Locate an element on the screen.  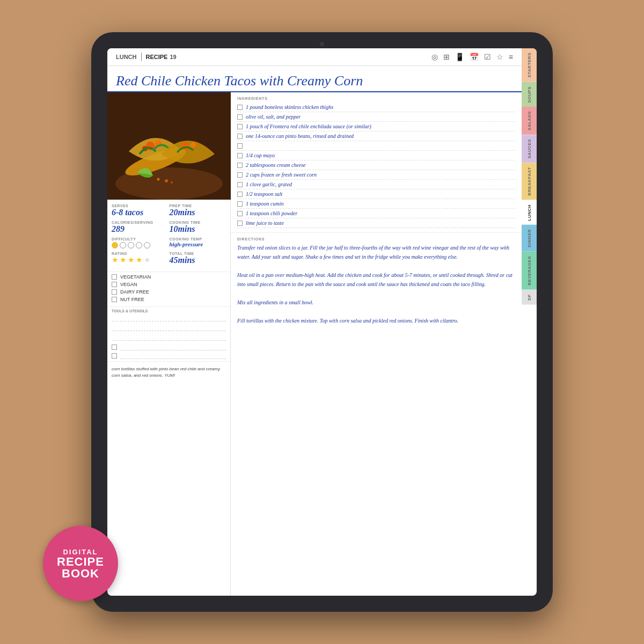
ingredient-text-11: 1 teaspoon cumin is located at coordinates (265, 204).